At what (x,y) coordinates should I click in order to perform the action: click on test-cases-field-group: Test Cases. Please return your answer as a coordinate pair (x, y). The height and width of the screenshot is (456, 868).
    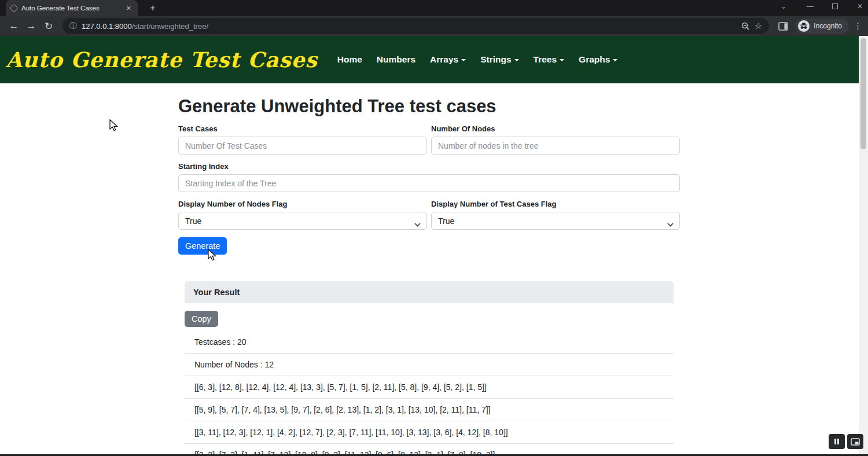
    Looking at the image, I should click on (303, 135).